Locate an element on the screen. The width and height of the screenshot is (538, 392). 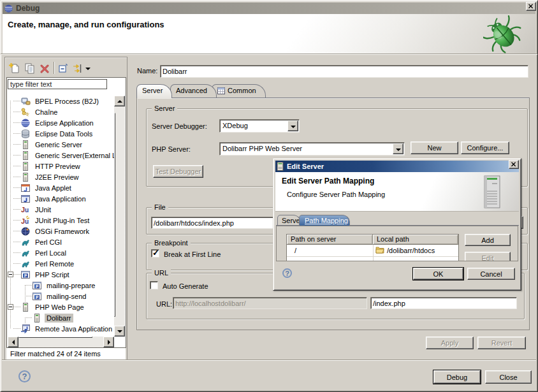
tree-item-php-script: PPHP Script is located at coordinates (66, 274).